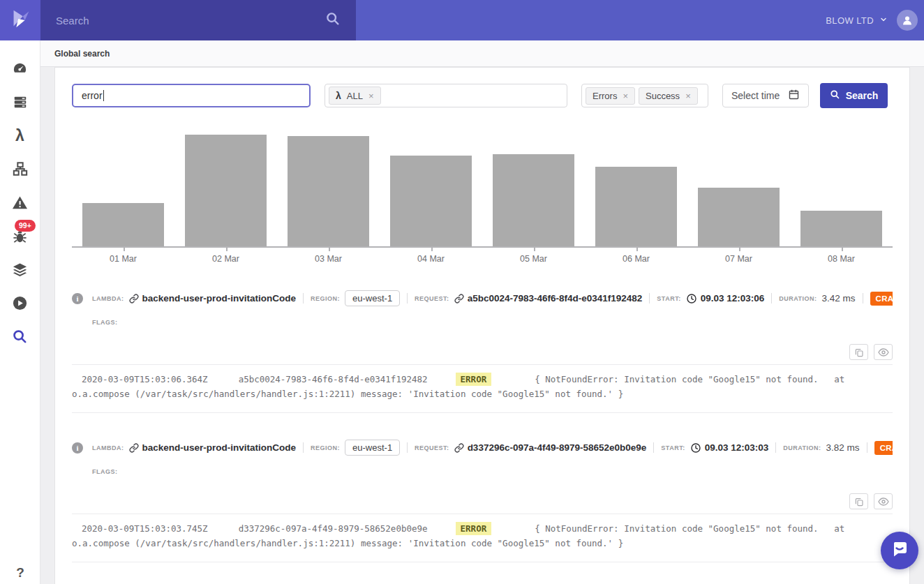  Describe the element at coordinates (669, 96) in the screenshot. I see `status-tag: Success×` at that location.